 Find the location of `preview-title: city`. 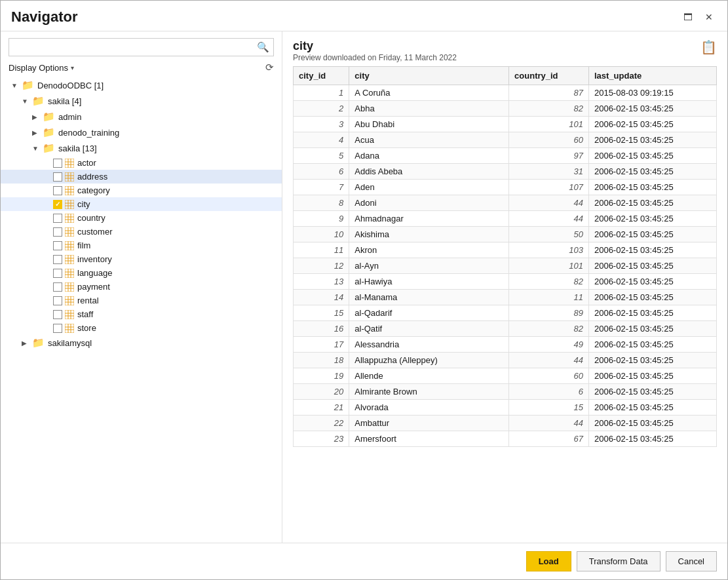

preview-title: city is located at coordinates (375, 46).